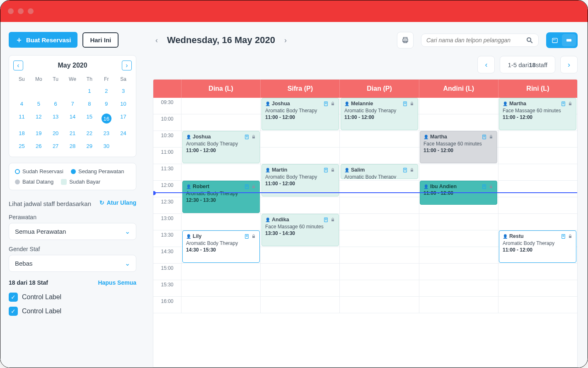 The width and height of the screenshot is (588, 368). Describe the element at coordinates (221, 89) in the screenshot. I see `staff-column-header: Dina (L)` at that location.